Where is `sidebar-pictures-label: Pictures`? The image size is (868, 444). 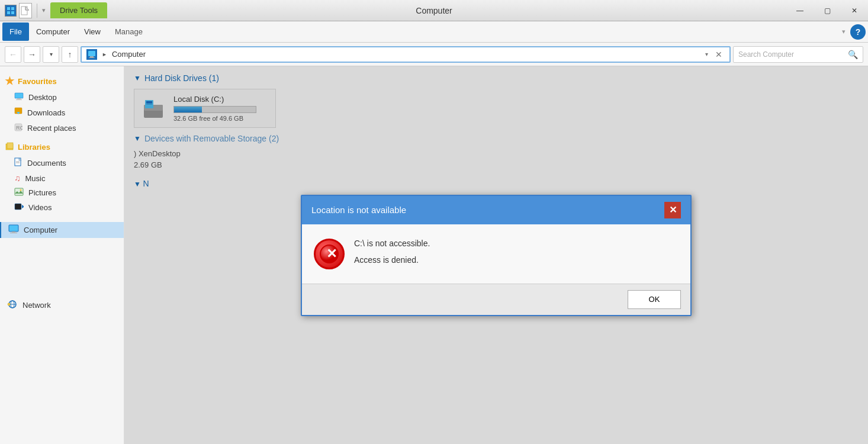
sidebar-pictures-label: Pictures is located at coordinates (43, 193).